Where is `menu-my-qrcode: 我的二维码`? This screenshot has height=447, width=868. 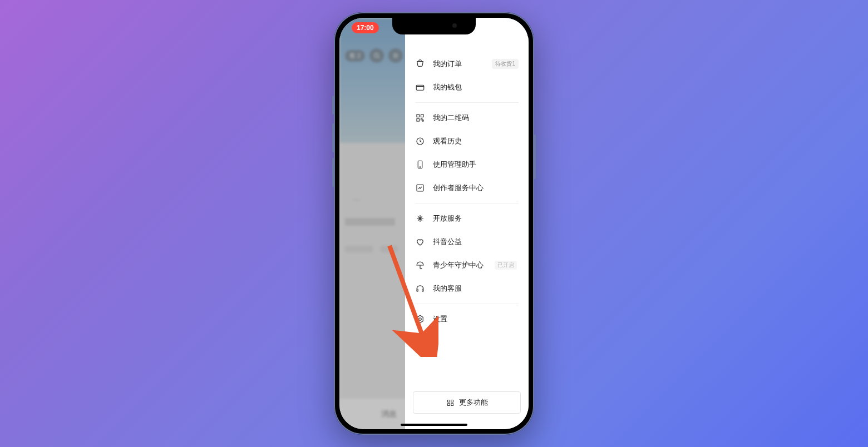
menu-my-qrcode: 我的二维码 is located at coordinates (467, 118).